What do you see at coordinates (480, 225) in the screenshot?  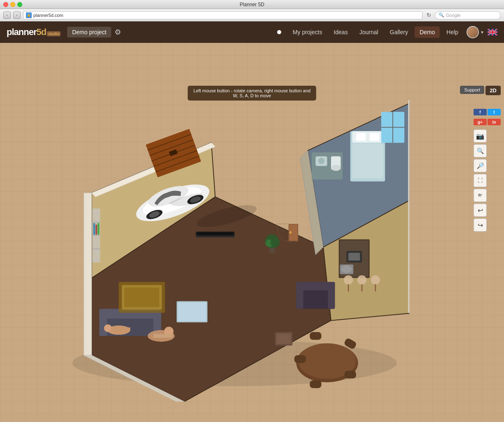 I see `redo-button: ↪` at bounding box center [480, 225].